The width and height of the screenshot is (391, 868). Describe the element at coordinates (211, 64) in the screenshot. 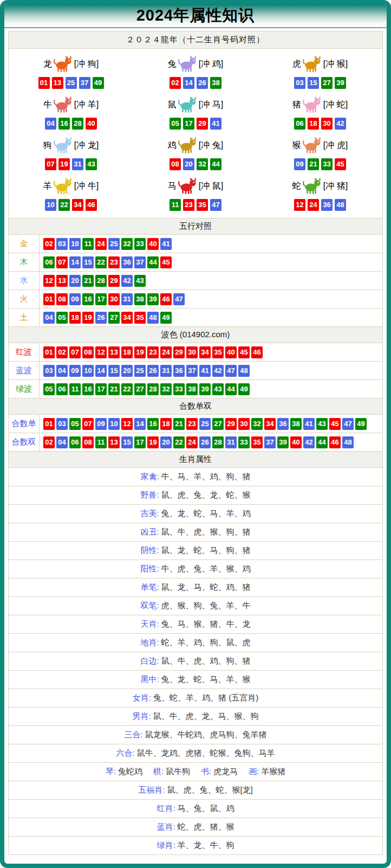

I see `zodiac-clash-label: [冲 鸡]` at that location.